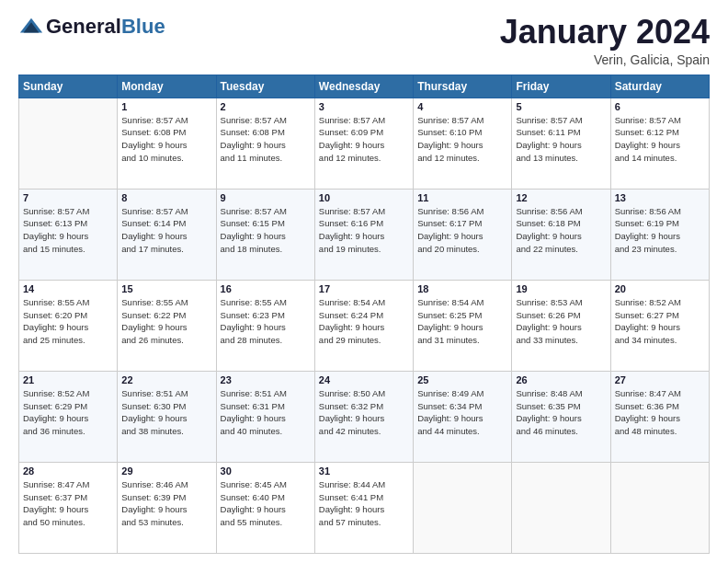  I want to click on day-number: 11, so click(462, 198).